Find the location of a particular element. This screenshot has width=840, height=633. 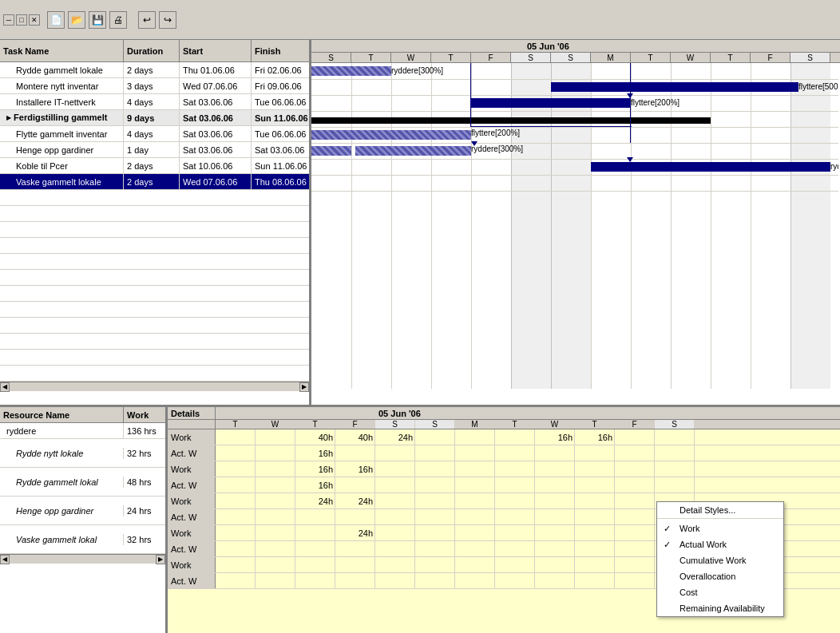

minimize-button: ─ is located at coordinates (9, 20).